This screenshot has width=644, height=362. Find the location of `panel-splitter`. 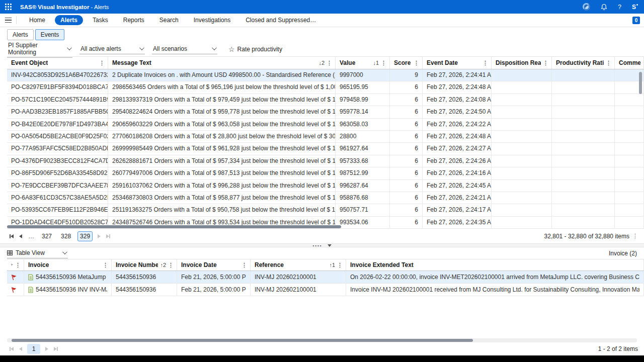

panel-splitter is located at coordinates (322, 245).